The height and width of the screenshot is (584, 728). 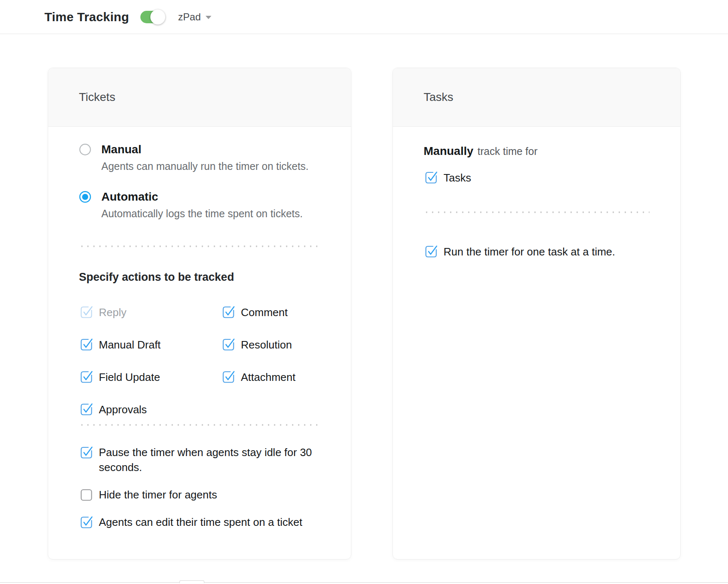 What do you see at coordinates (199, 495) in the screenshot?
I see `option-checkbox-hide-the-timer-for-agents: Hide the timer for agents` at bounding box center [199, 495].